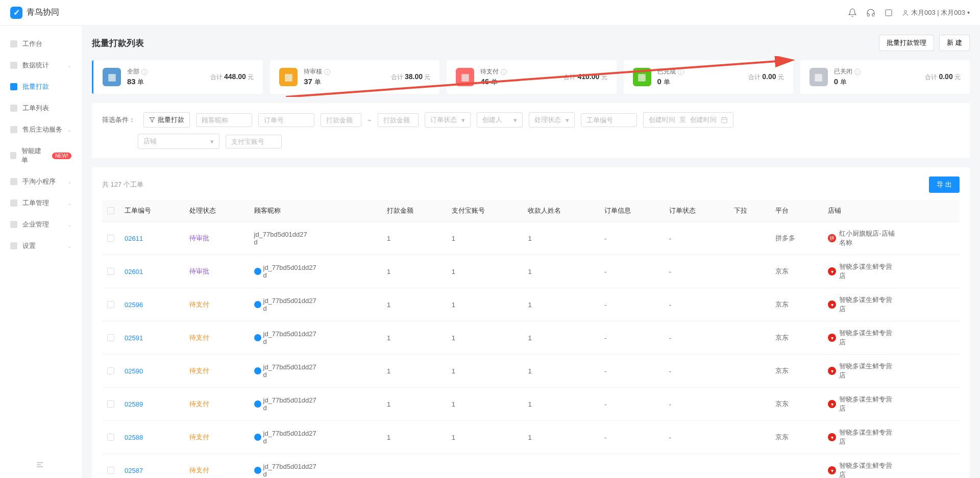 This screenshot has width=980, height=478. What do you see at coordinates (62, 156) in the screenshot?
I see `new-badge: NEW!` at bounding box center [62, 156].